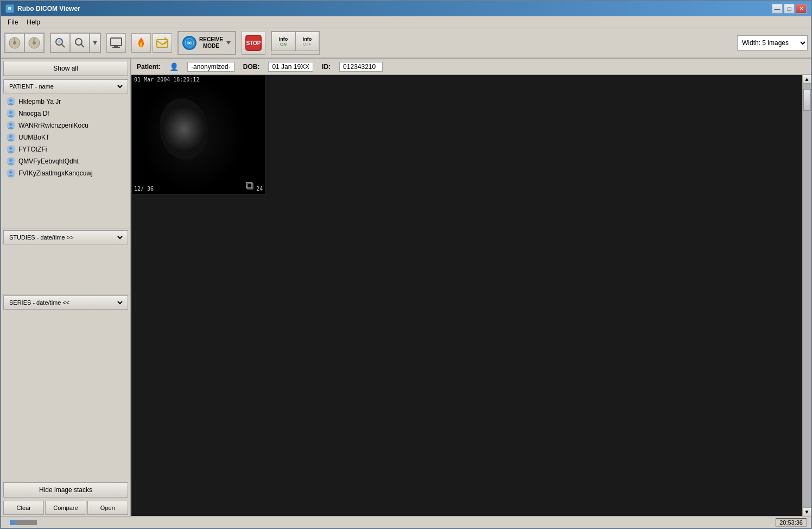  What do you see at coordinates (807, 100) in the screenshot?
I see `scroll-thumb` at bounding box center [807, 100].